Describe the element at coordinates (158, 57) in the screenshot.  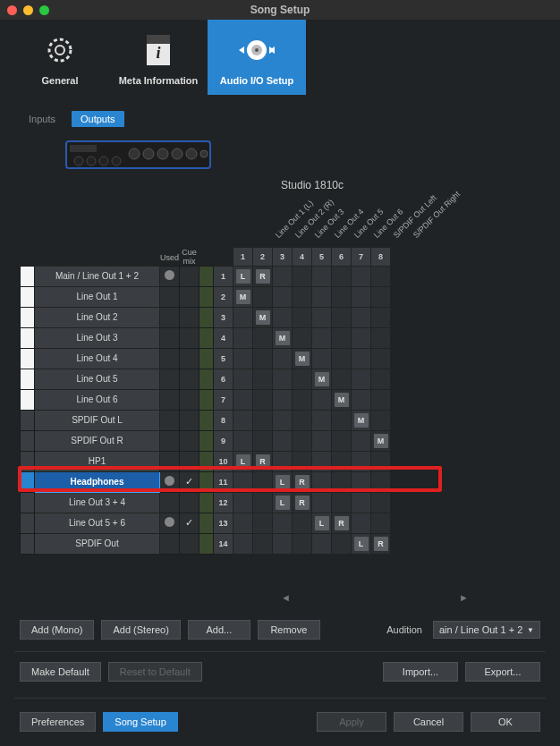
I see `tab-meta-information: i Meta Information` at that location.